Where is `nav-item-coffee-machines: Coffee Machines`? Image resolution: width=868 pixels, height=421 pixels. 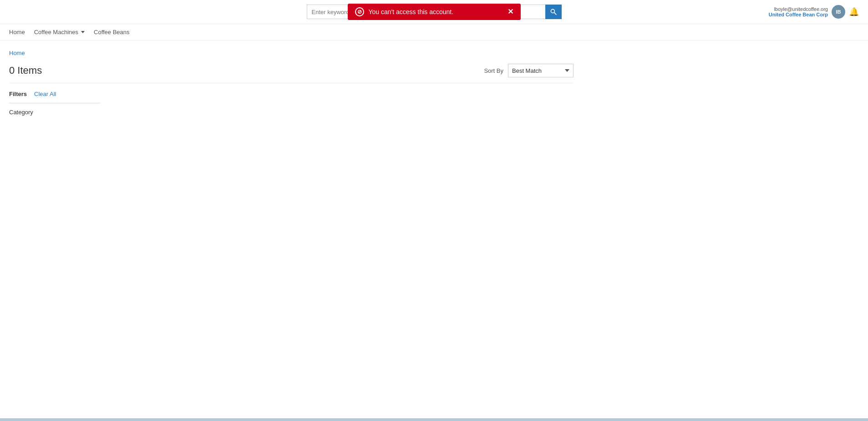 nav-item-coffee-machines: Coffee Machines is located at coordinates (59, 32).